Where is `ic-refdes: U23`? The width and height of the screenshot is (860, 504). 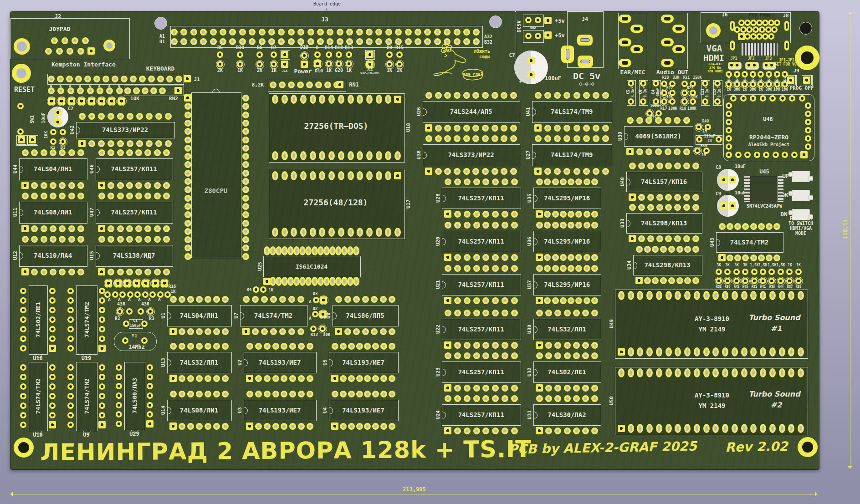 ic-refdes: U23 is located at coordinates (438, 372).